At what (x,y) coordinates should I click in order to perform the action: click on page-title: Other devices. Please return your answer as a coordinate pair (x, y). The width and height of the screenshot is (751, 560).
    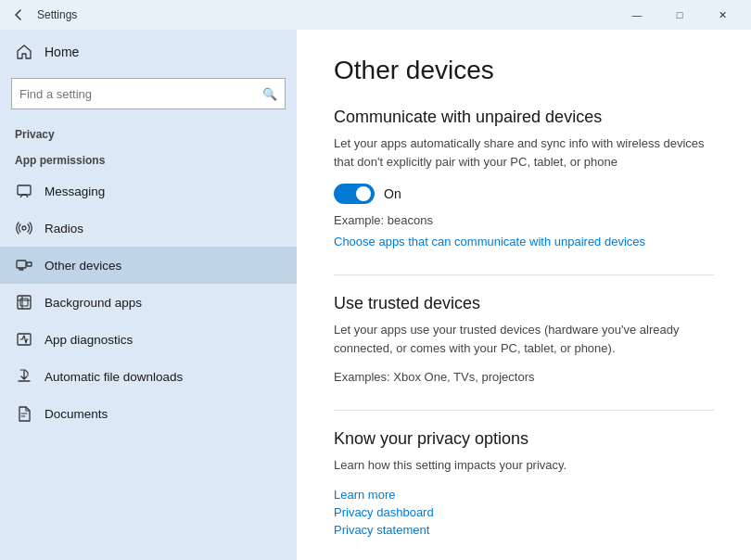
    Looking at the image, I should click on (524, 70).